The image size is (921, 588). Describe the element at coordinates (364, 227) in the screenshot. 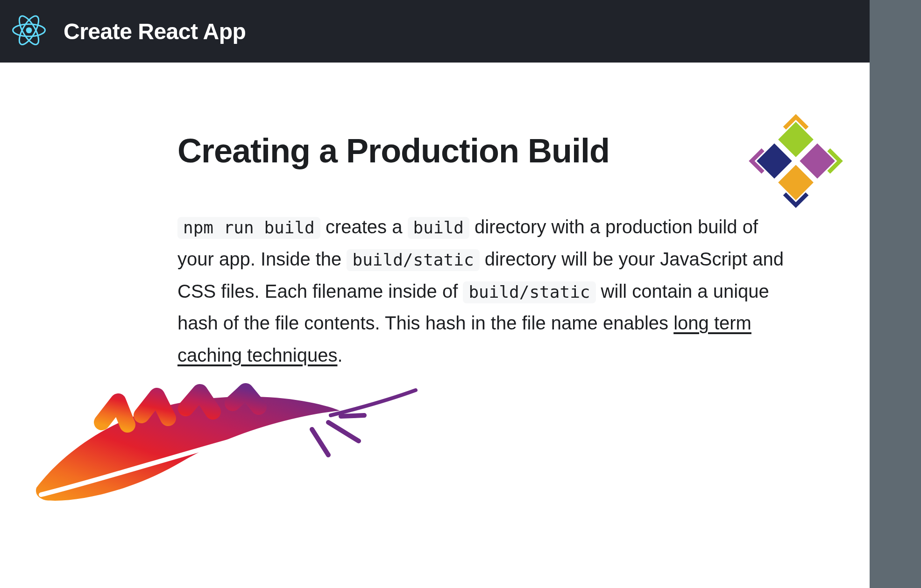

I see `text: creates a` at that location.